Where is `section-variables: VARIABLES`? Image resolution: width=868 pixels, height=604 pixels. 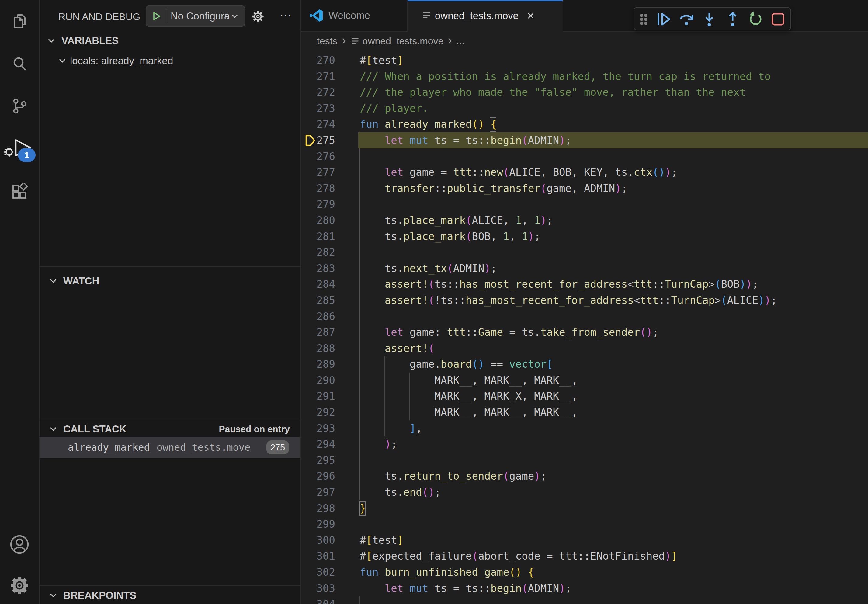
section-variables: VARIABLES is located at coordinates (79, 41).